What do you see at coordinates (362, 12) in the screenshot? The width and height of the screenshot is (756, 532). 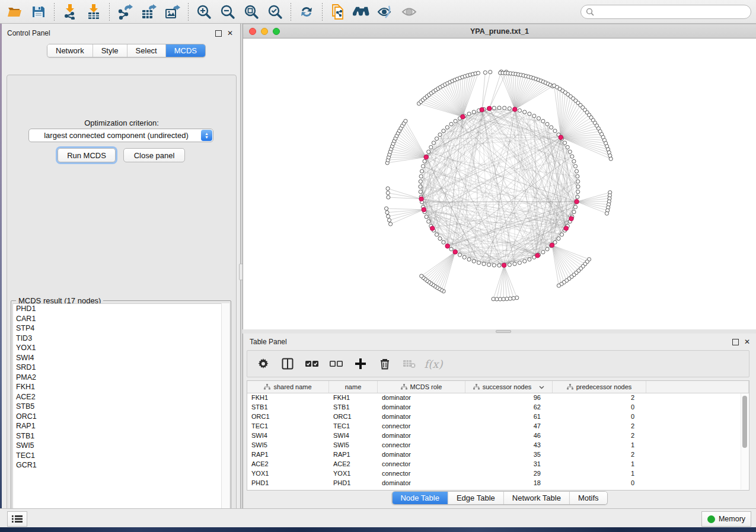 I see `find-button` at bounding box center [362, 12].